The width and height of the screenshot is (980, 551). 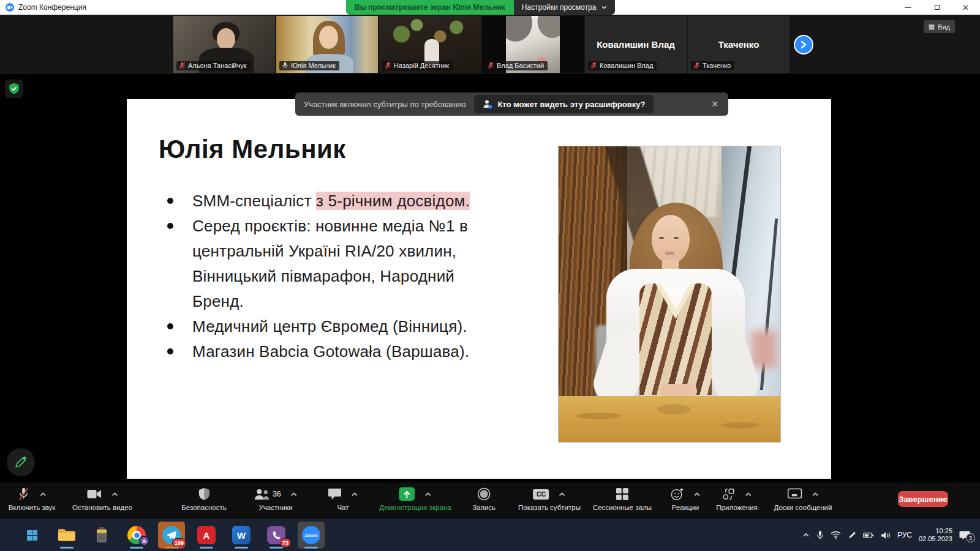 I want to click on tray-mic-icon, so click(x=820, y=535).